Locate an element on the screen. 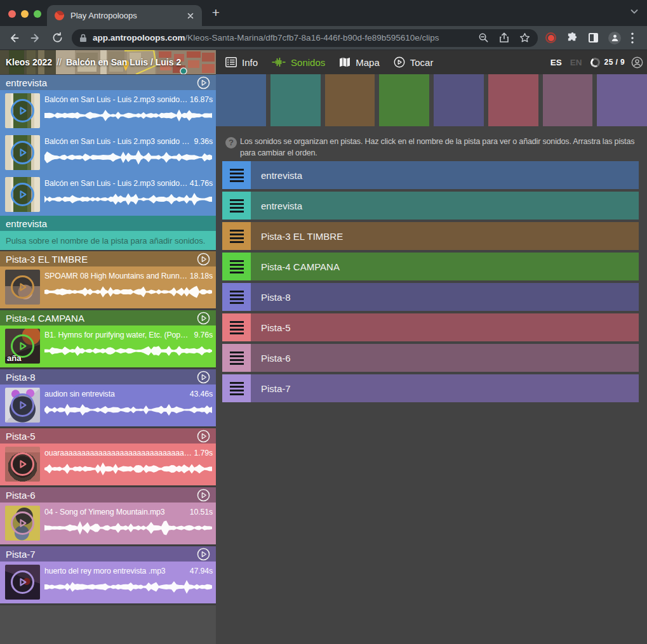 The image size is (647, 644). tab-tocar: Tocar is located at coordinates (414, 62).